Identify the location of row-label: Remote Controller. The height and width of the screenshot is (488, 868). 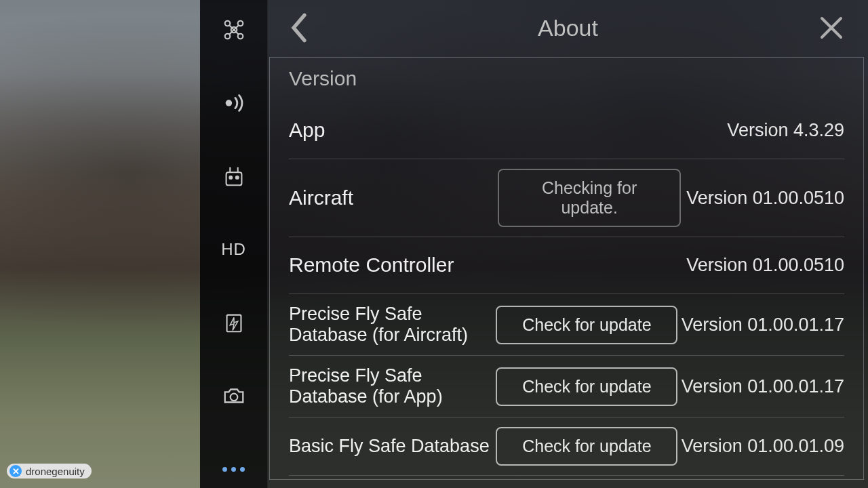
(431, 266).